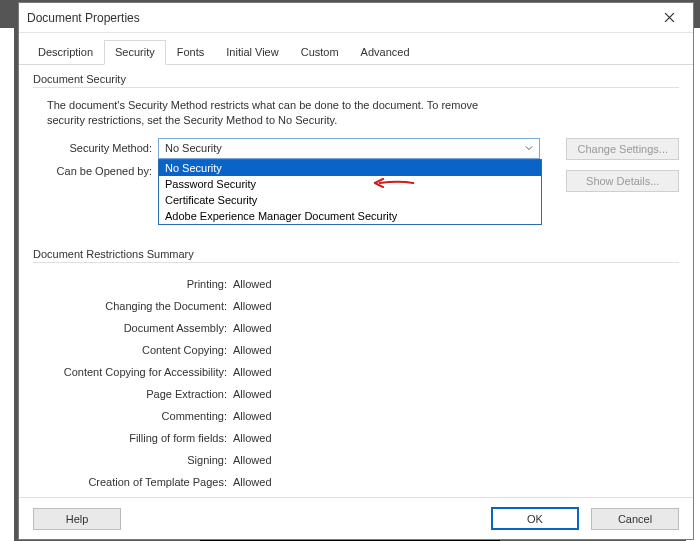 This screenshot has width=700, height=541. I want to click on tabs: Description Security Fonts Initial View …, so click(356, 49).